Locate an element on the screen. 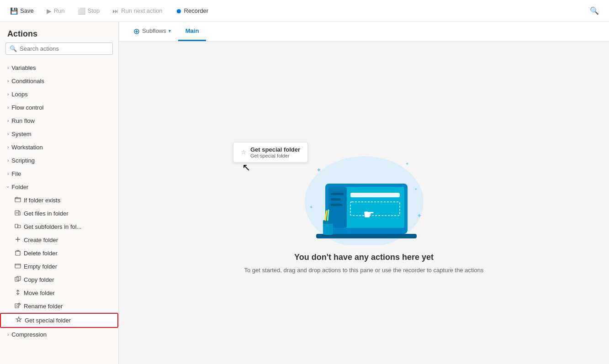 The width and height of the screenshot is (609, 364). empty-folder-icon is located at coordinates (18, 267).